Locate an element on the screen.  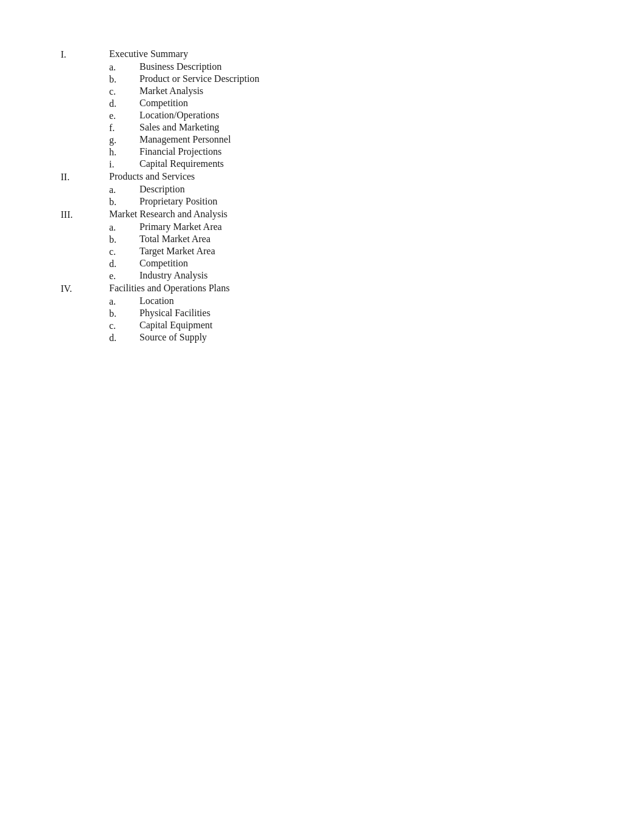
sub-item-1-9: i.Capital Requirements is located at coordinates (322, 164).